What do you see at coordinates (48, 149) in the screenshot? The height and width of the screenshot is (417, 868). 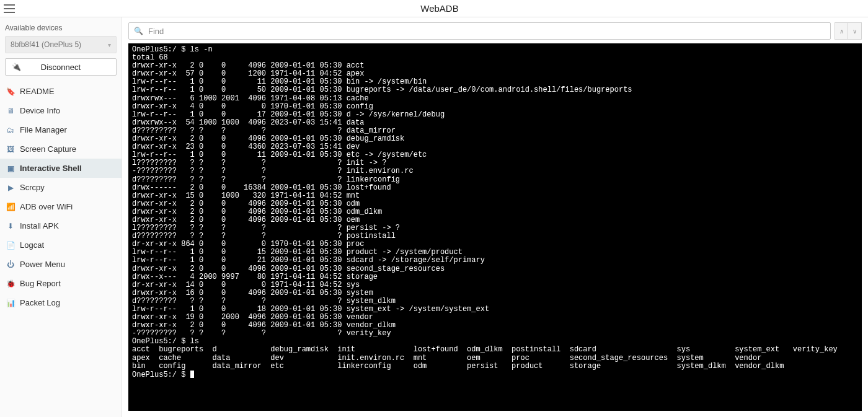 I see `nav-item-label: Screen Capture` at bounding box center [48, 149].